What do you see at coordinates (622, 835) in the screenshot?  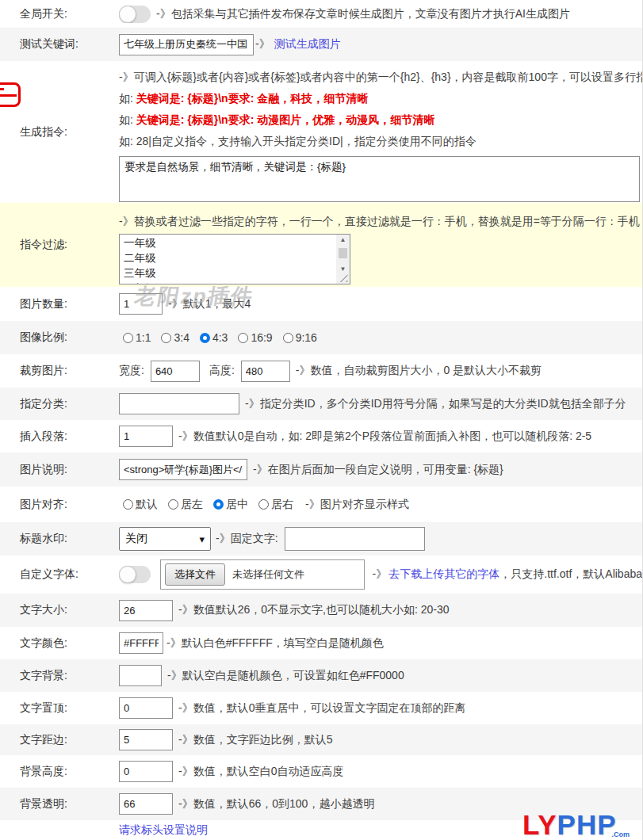 I see `logo-com-text: .Com` at bounding box center [622, 835].